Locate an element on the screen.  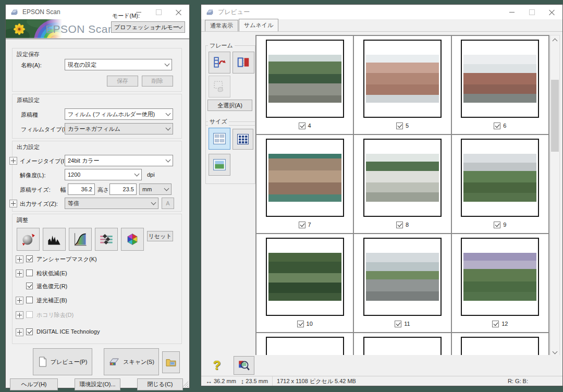
color-palette-button is located at coordinates (132, 239).